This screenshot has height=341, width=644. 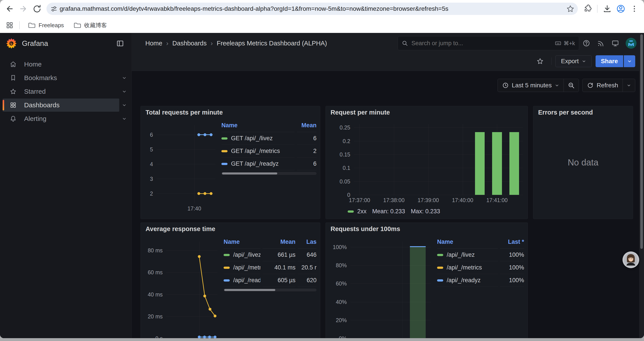 What do you see at coordinates (10, 9) in the screenshot?
I see `back-icon` at bounding box center [10, 9].